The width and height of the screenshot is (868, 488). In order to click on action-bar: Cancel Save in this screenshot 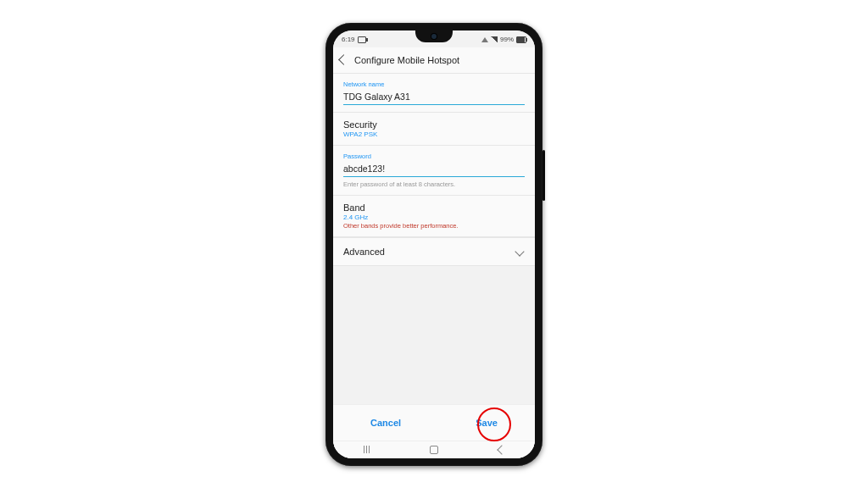, I will do `click(434, 422)`.